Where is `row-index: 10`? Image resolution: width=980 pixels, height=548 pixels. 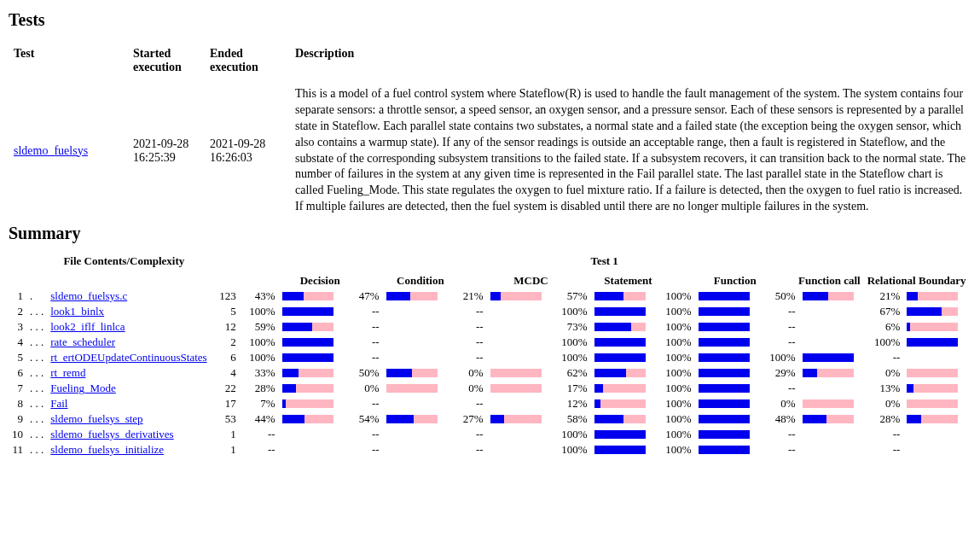
row-index: 10 is located at coordinates (17, 434).